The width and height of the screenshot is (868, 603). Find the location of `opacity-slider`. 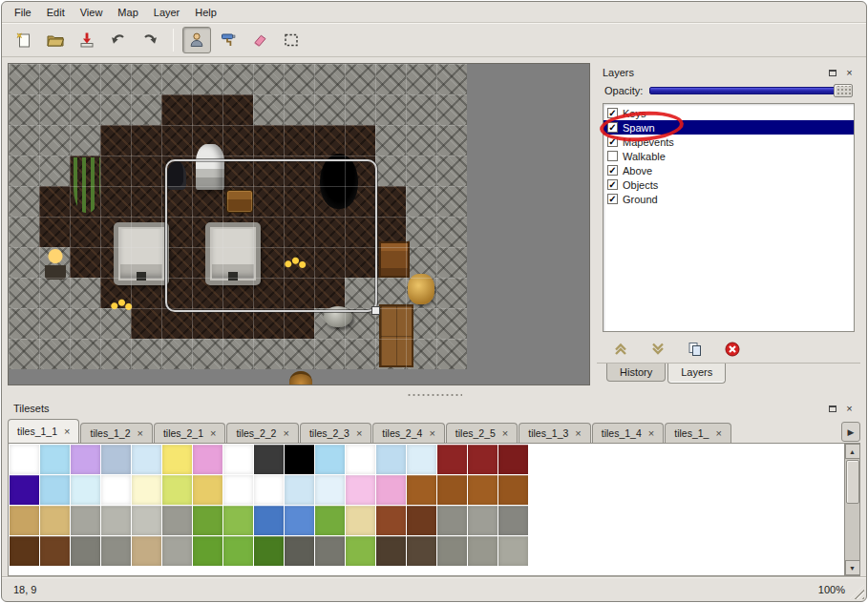

opacity-slider is located at coordinates (751, 91).